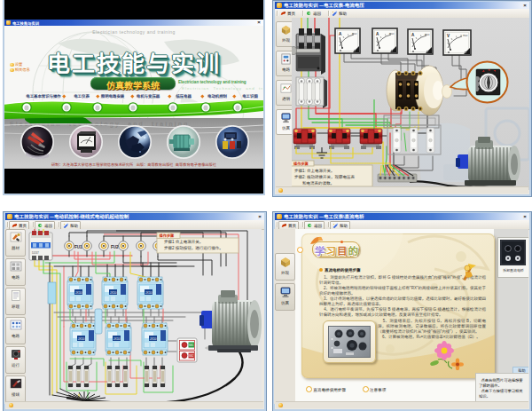  Describe the element at coordinates (78, 247) in the screenshot. I see `svg-text: FU1` at that location.